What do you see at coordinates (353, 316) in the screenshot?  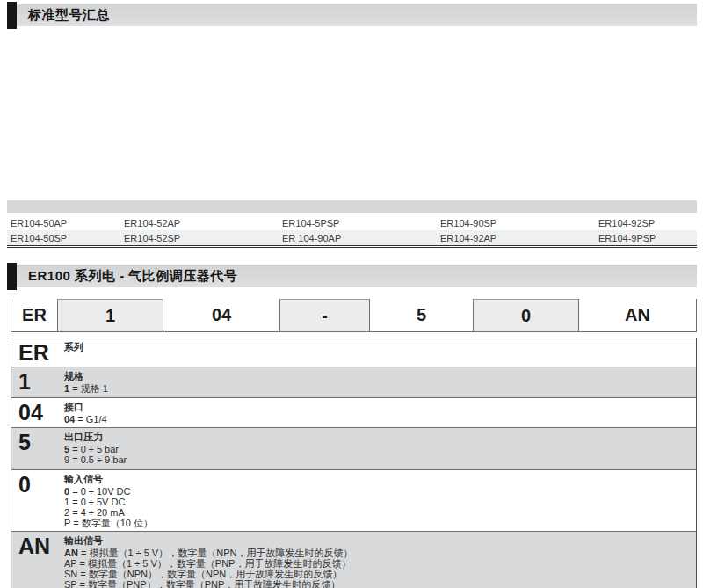 I see `code-segment-row: ER 1 04 - 5 0 AN` at bounding box center [353, 316].